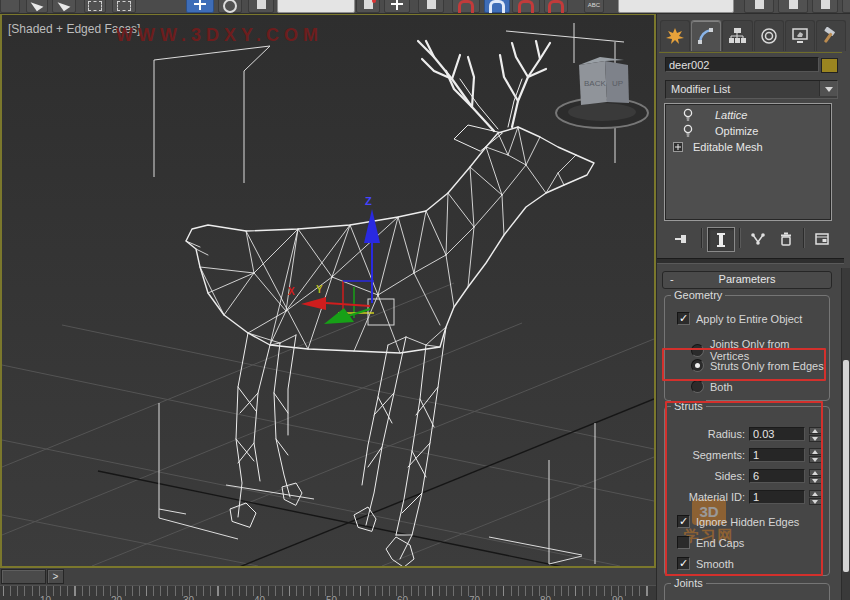 The width and height of the screenshot is (850, 600). What do you see at coordinates (767, 366) in the screenshot?
I see `radio-label: Struts Only from Edges` at bounding box center [767, 366].